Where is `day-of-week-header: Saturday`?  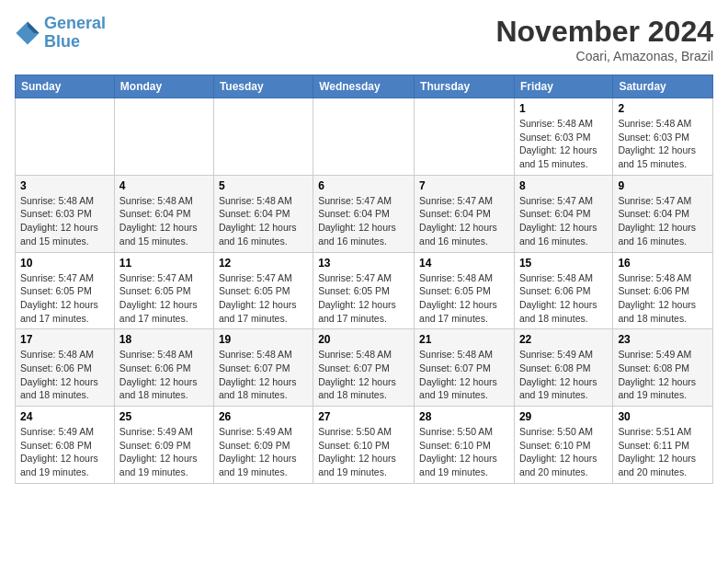 day-of-week-header: Saturday is located at coordinates (664, 86).